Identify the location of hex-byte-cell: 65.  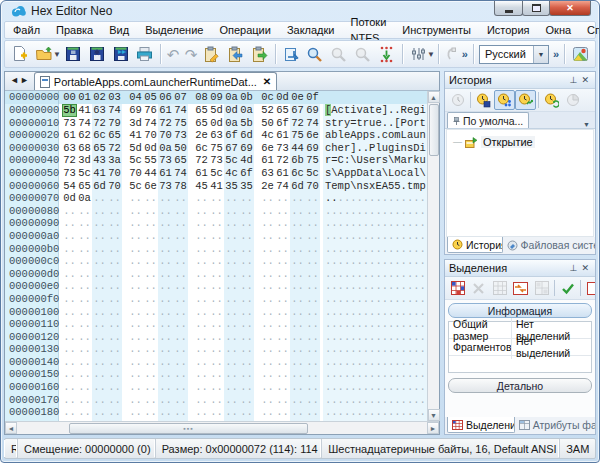
(180, 160).